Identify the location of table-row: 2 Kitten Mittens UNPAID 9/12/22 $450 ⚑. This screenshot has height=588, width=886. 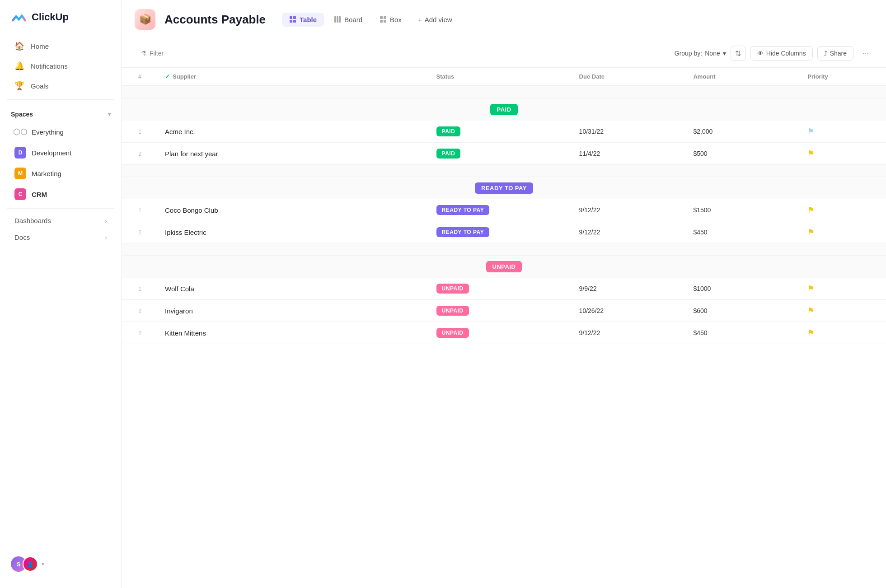
(504, 333).